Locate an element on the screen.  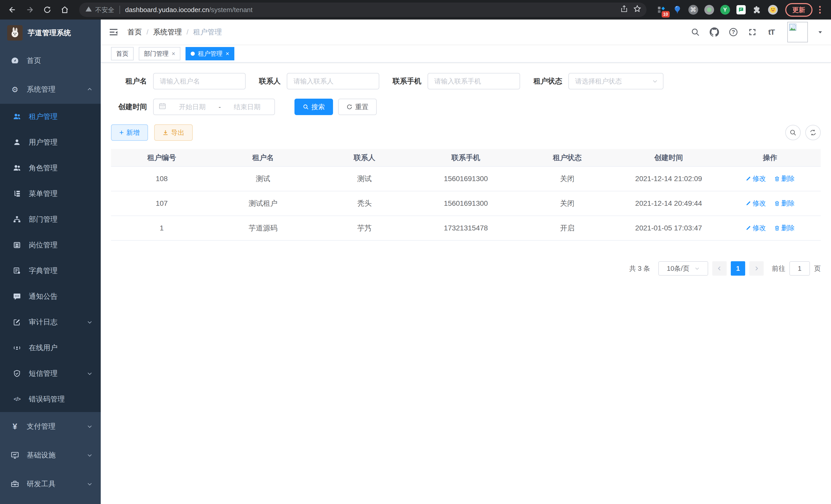
search-icon is located at coordinates (695, 32).